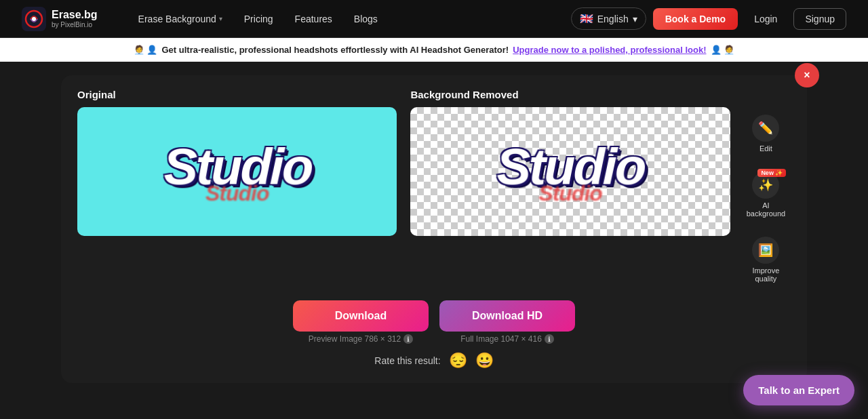  What do you see at coordinates (237, 172) in the screenshot?
I see `original-image: Studio Studio` at bounding box center [237, 172].